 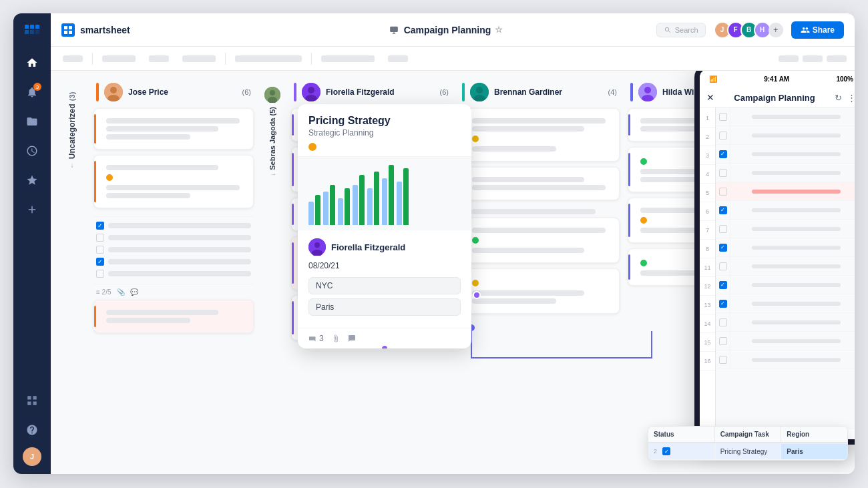 What do you see at coordinates (32, 63) in the screenshot?
I see `sidebar-home-icon` at bounding box center [32, 63].